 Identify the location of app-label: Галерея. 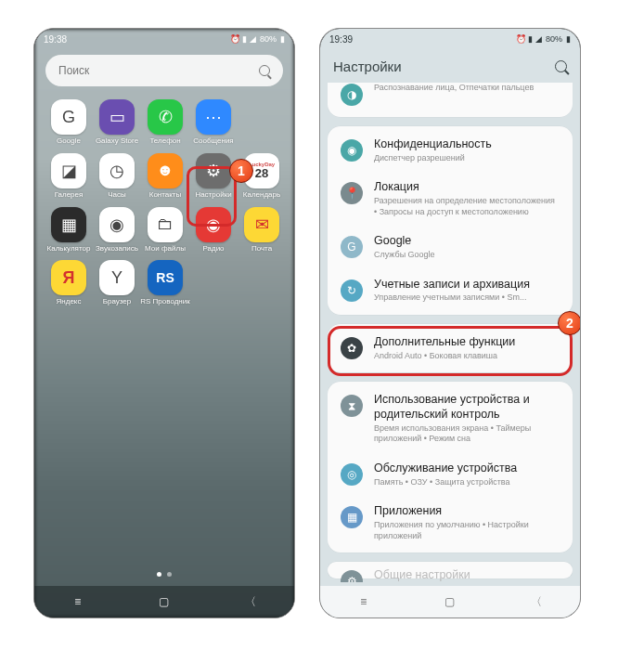
(69, 195).